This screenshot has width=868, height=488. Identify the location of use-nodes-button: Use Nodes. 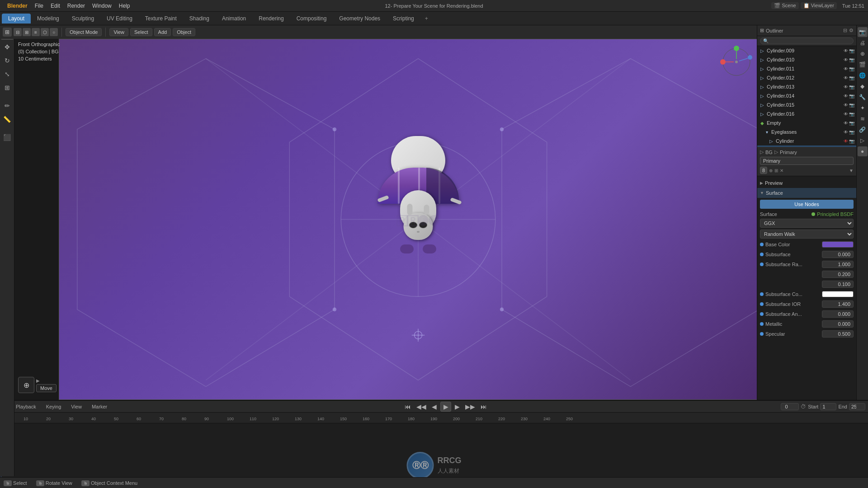
(807, 204).